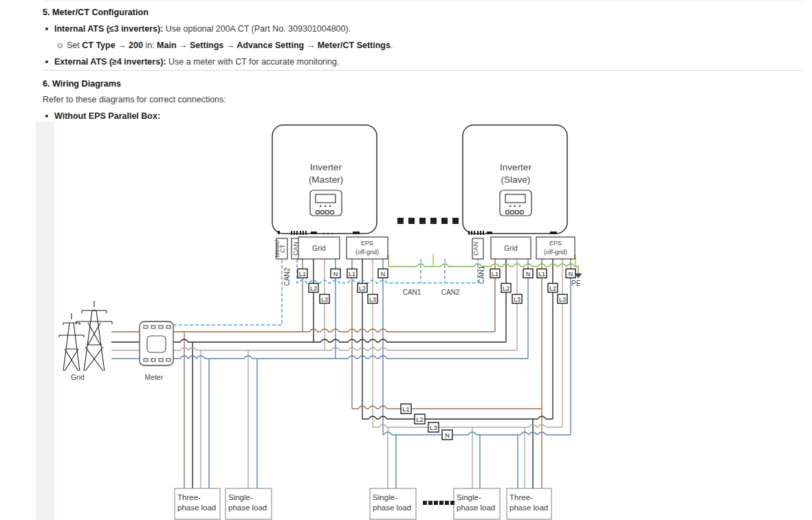 The height and width of the screenshot is (520, 812). Describe the element at coordinates (461, 420) in the screenshot. I see `load-distribution-buses` at that location.